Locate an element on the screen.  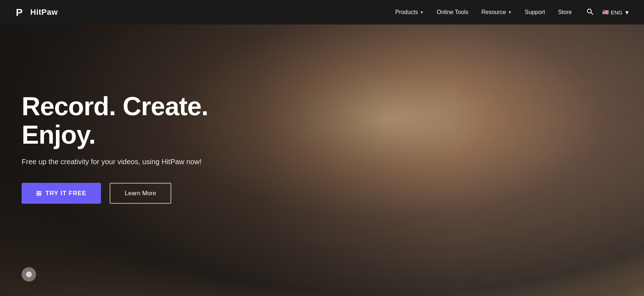
learn-more-button: Learn More is located at coordinates (141, 193).